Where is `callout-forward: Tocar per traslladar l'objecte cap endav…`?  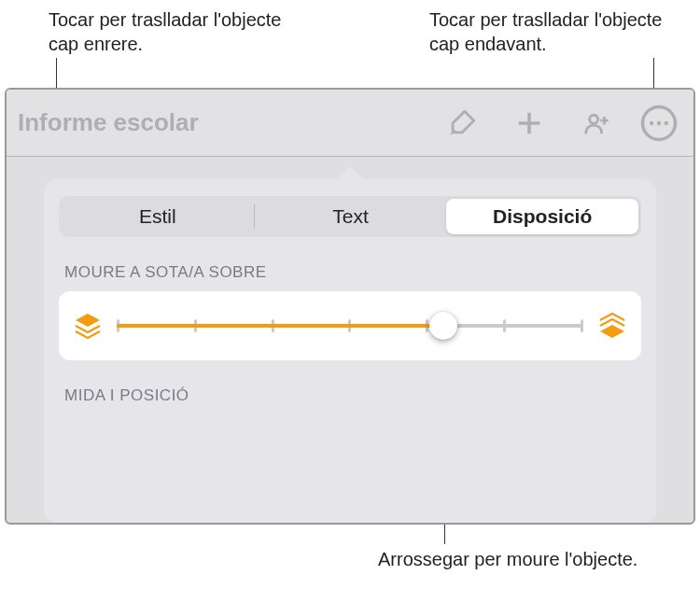 callout-forward: Tocar per traslladar l'objecte cap endav… is located at coordinates (560, 32).